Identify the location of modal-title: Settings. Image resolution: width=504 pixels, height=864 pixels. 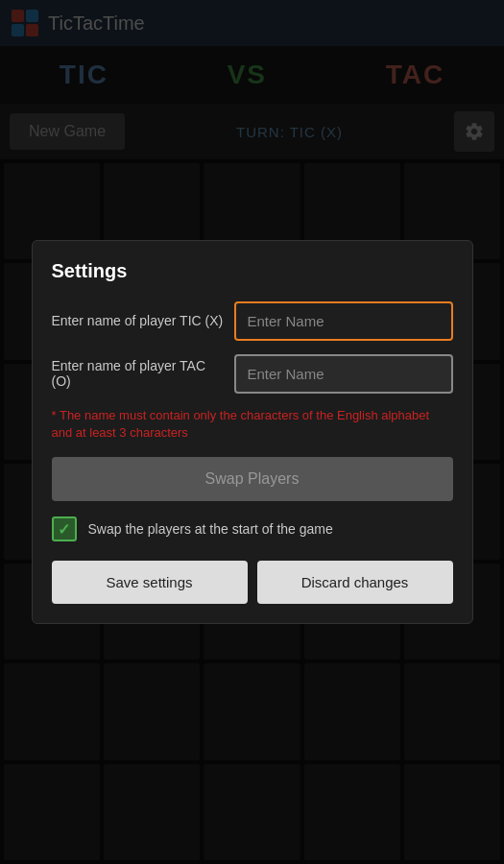
(252, 271).